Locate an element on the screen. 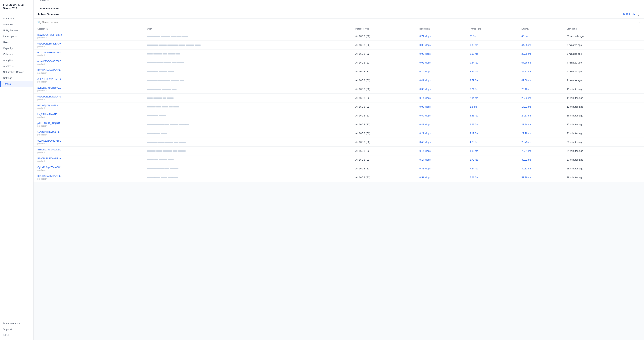 The image size is (644, 340). start-time-cell: 16 minutes ago is located at coordinates (602, 116).